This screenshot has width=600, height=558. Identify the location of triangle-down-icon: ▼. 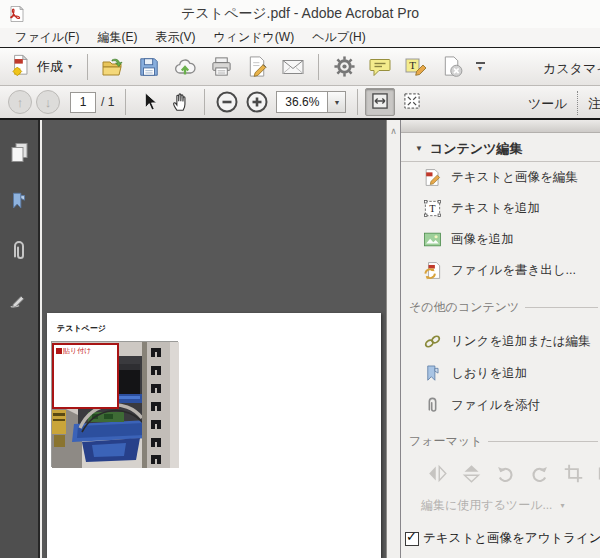
(336, 102).